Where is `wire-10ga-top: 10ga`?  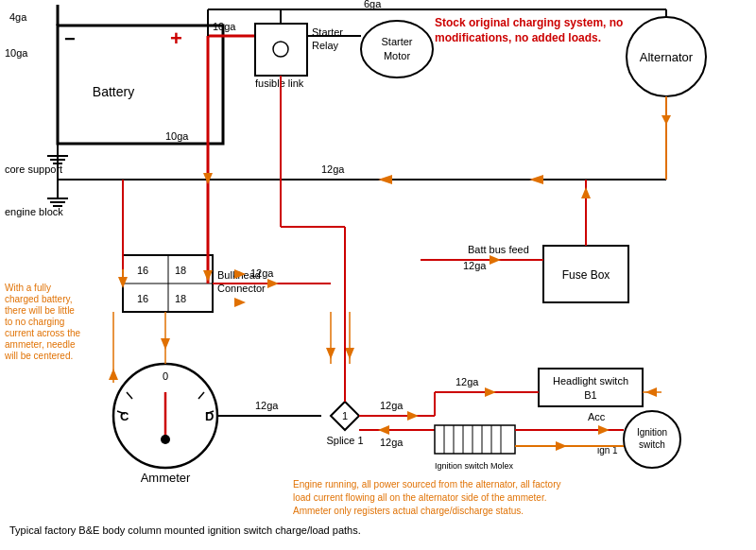
wire-10ga-top: 10ga is located at coordinates (225, 26).